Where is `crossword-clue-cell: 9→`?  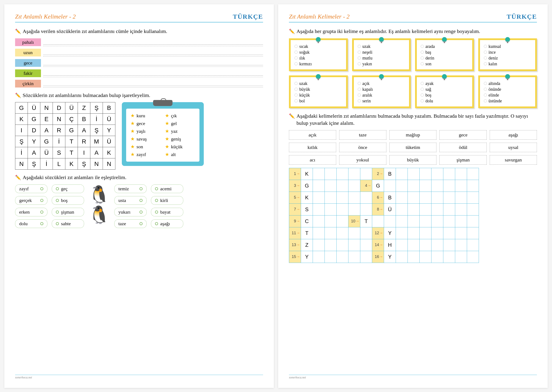 crossword-clue-cell: 9→ is located at coordinates (295, 221).